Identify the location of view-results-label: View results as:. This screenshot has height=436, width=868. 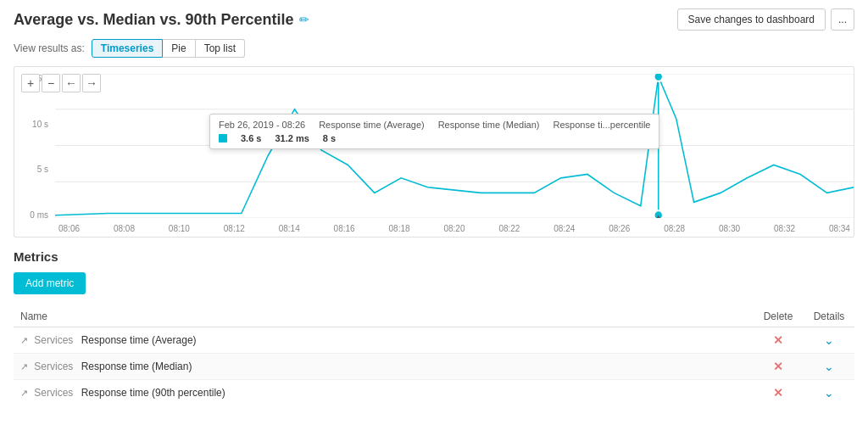
(49, 48).